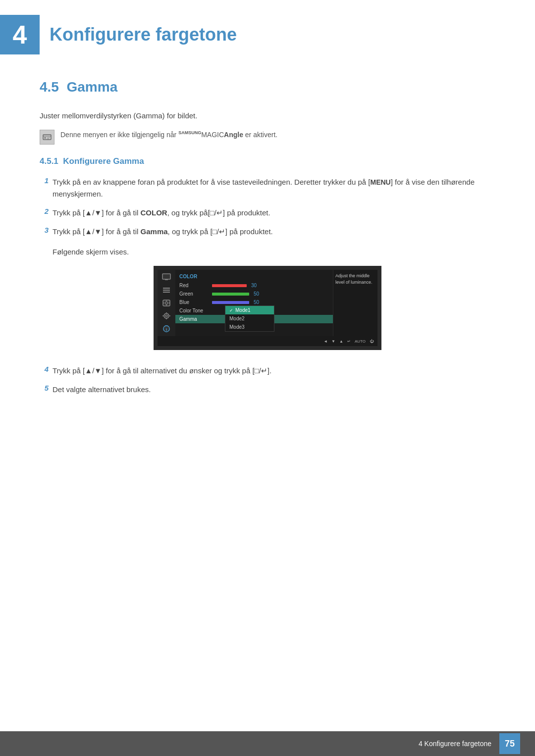 The width and height of the screenshot is (535, 756). What do you see at coordinates (162, 232) in the screenshot?
I see `step-text: Trykk på [▲/▼] for å gå til Gamma, og tr…` at bounding box center [162, 232].